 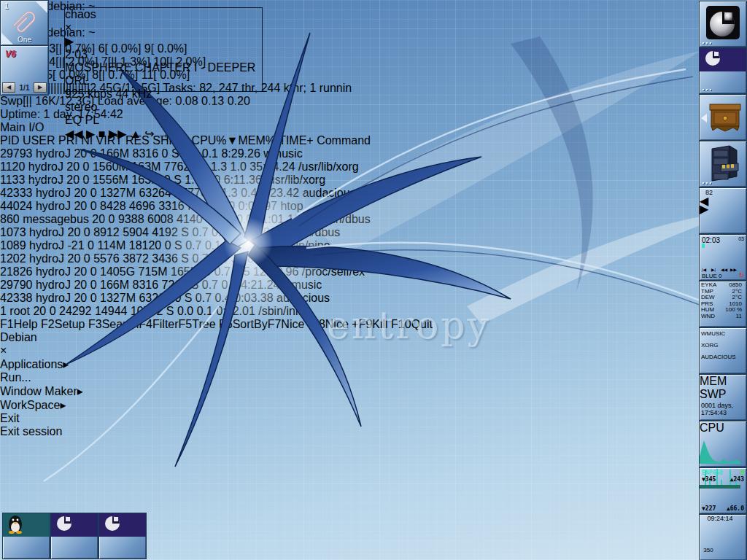 I want to click on player-display: ▶ 2:03, so click(x=163, y=48).